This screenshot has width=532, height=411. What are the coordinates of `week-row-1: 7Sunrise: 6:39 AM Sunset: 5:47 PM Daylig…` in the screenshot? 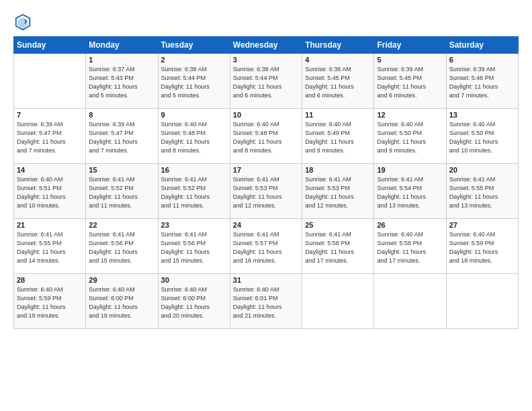 It's located at (266, 136).